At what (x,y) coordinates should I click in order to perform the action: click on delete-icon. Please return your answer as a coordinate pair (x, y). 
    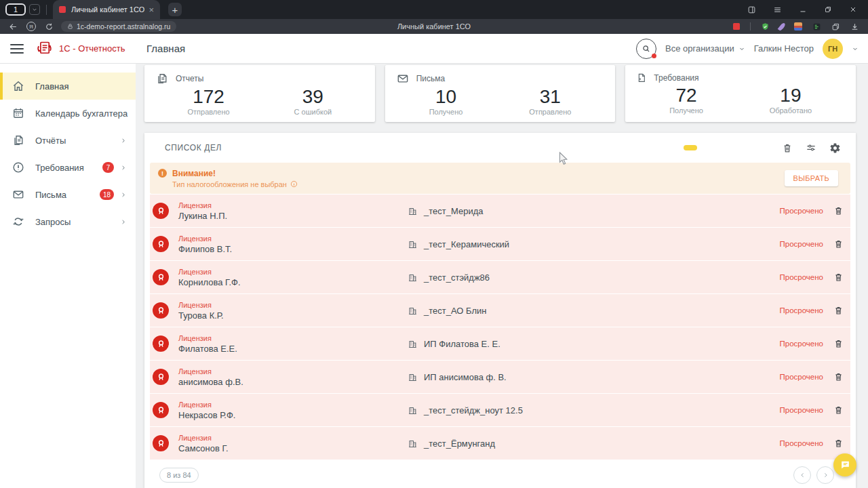
    Looking at the image, I should click on (787, 148).